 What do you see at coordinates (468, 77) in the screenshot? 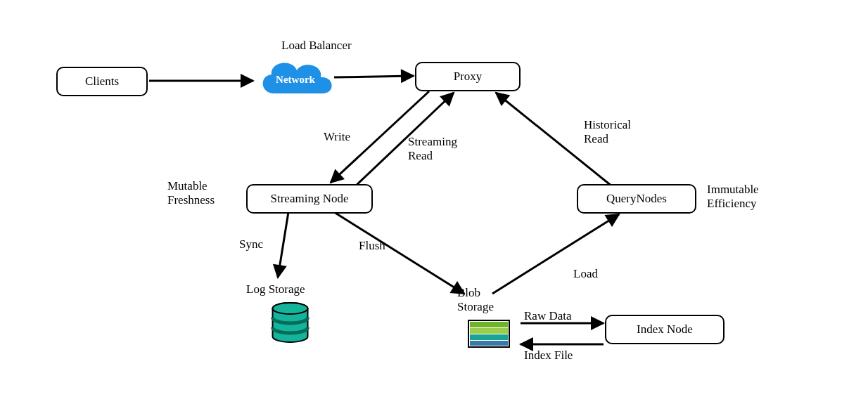
I see `proxy-node: Proxy` at bounding box center [468, 77].